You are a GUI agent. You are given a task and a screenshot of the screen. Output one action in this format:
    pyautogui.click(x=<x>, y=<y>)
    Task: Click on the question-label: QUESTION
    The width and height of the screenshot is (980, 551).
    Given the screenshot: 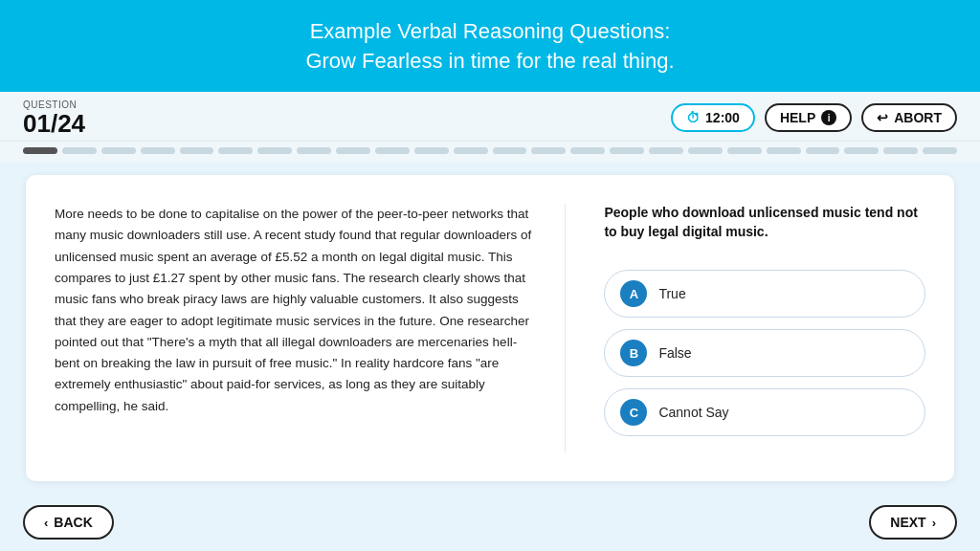 What is the action you would take?
    pyautogui.click(x=54, y=105)
    